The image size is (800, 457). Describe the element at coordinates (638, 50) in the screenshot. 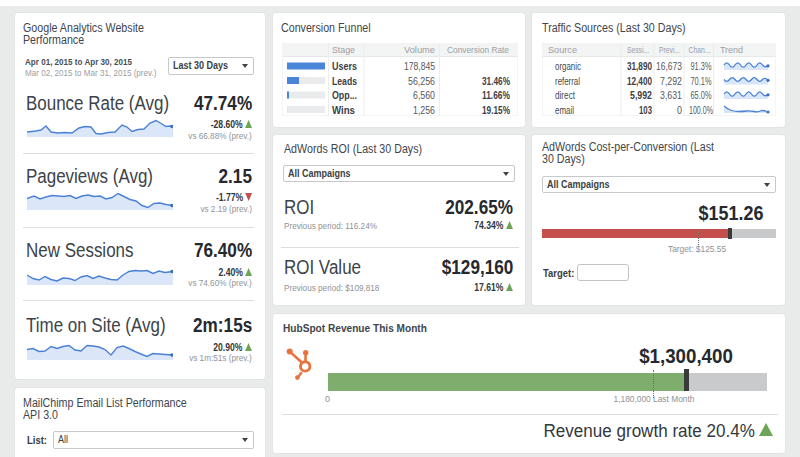

I see `svg-text: Sessi...` at that location.